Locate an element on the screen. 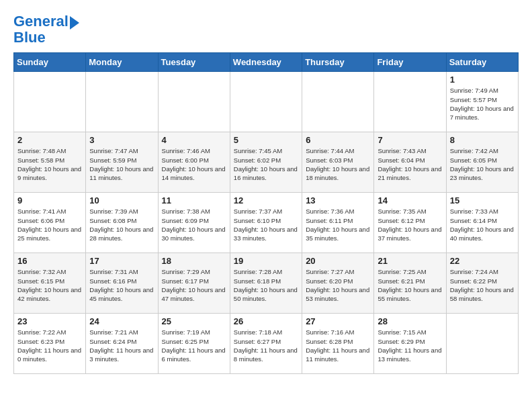 The width and height of the screenshot is (532, 411). weekday-header-sunday: Sunday is located at coordinates (50, 62).